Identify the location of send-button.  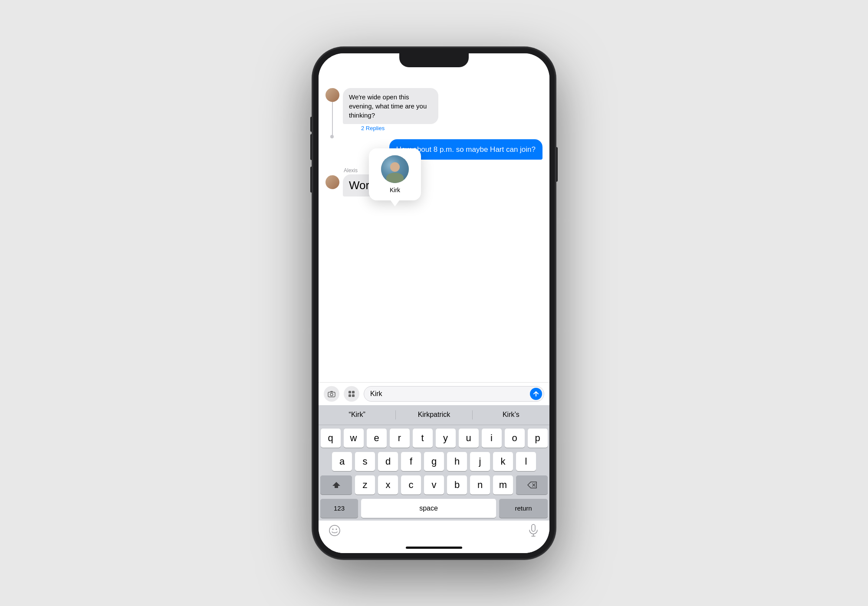
(536, 394).